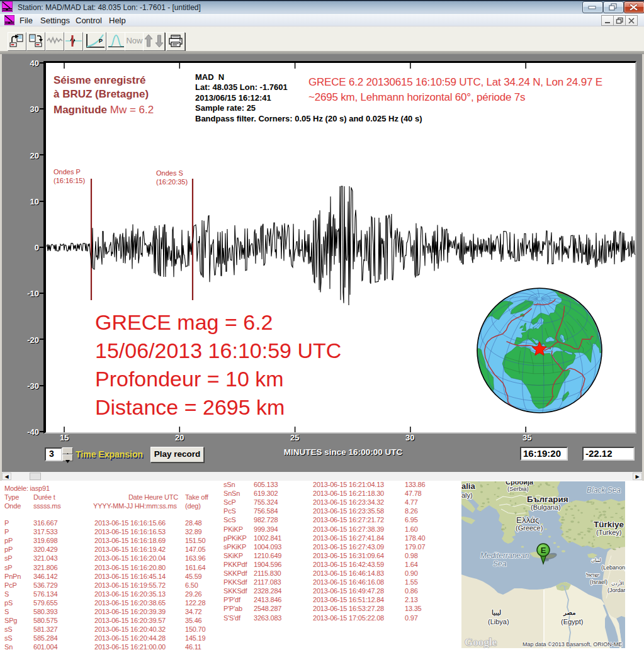 The image size is (644, 650). Describe the element at coordinates (596, 560) in the screenshot. I see `svg-text: لبنان` at that location.